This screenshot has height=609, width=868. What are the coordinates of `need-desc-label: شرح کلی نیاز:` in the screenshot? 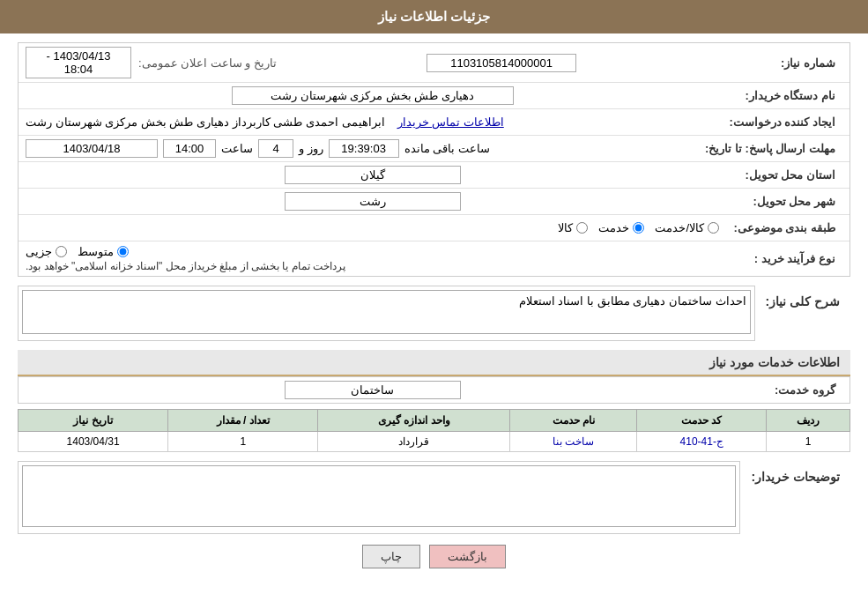 It's located at (803, 301).